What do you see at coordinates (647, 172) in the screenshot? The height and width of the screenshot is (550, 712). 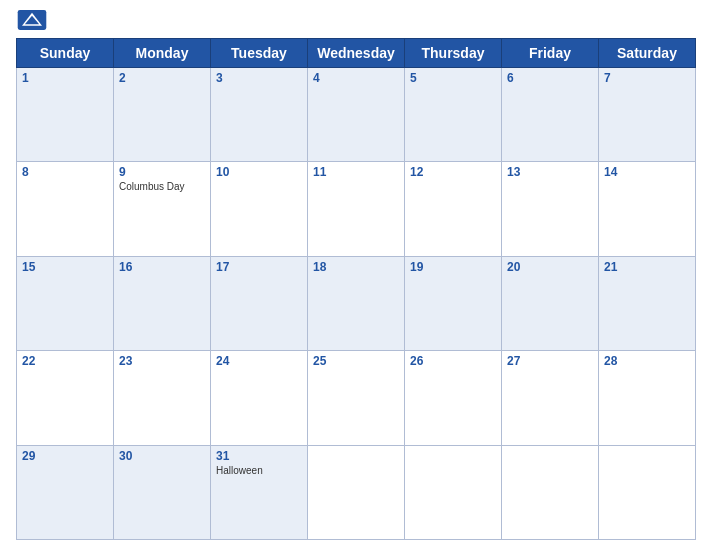 I see `day-number: 14` at bounding box center [647, 172].